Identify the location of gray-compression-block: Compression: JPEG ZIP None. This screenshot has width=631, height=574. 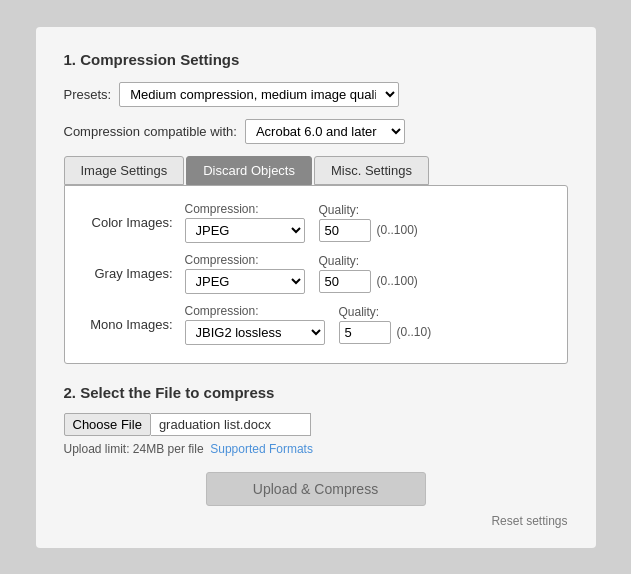
(245, 274).